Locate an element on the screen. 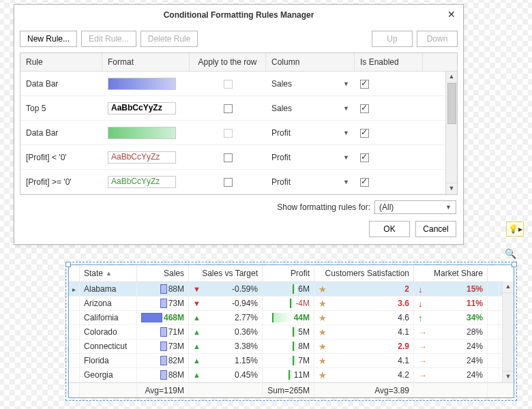 This screenshot has height=409, width=532. rules-header: Rule Format Apply to the row Column Is E… is located at coordinates (239, 63).